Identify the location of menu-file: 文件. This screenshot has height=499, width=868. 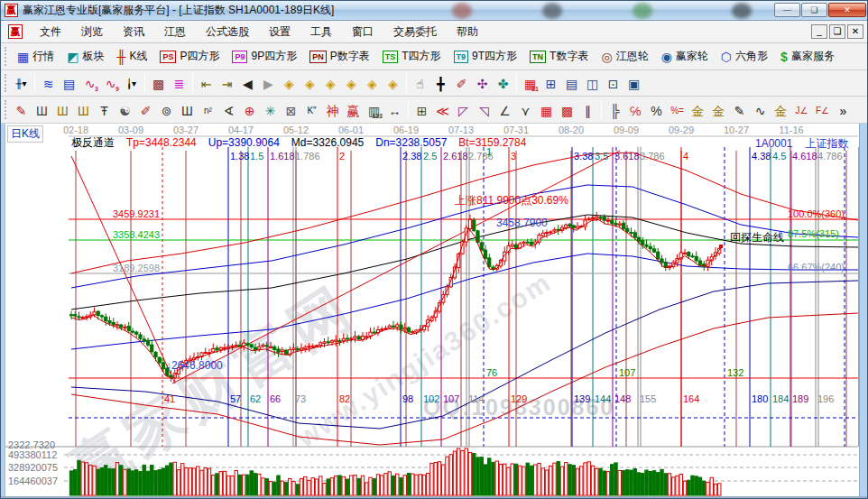
(51, 32).